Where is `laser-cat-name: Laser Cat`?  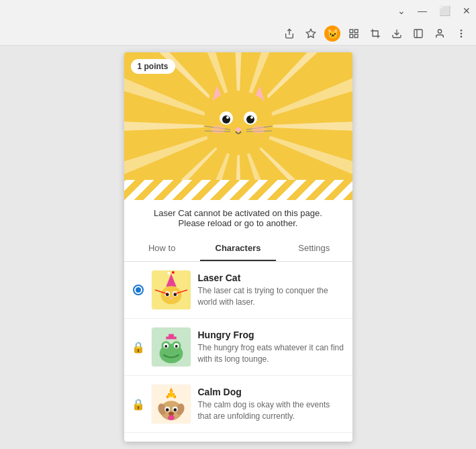
laser-cat-name: Laser Cat is located at coordinates (271, 278).